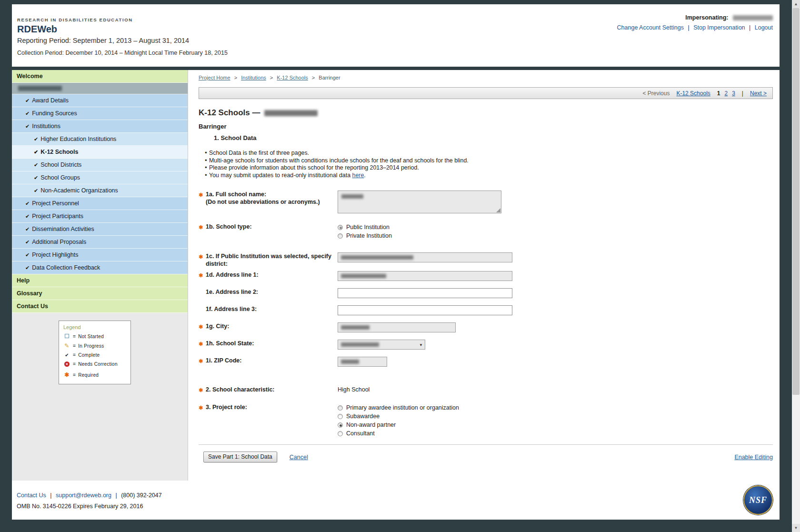 The image size is (800, 532). I want to click on sidebar-item-funding-sources: ✔ Funding Sources, so click(100, 113).